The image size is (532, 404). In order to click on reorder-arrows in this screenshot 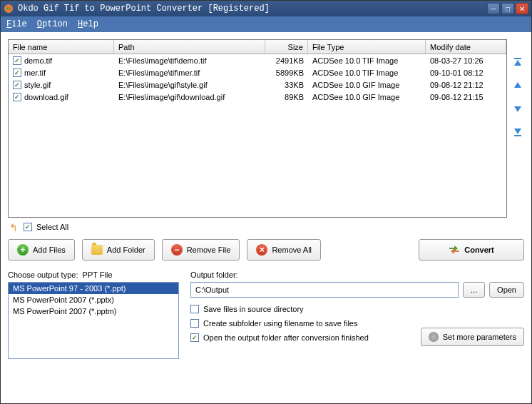, I will do `click(518, 128)`.